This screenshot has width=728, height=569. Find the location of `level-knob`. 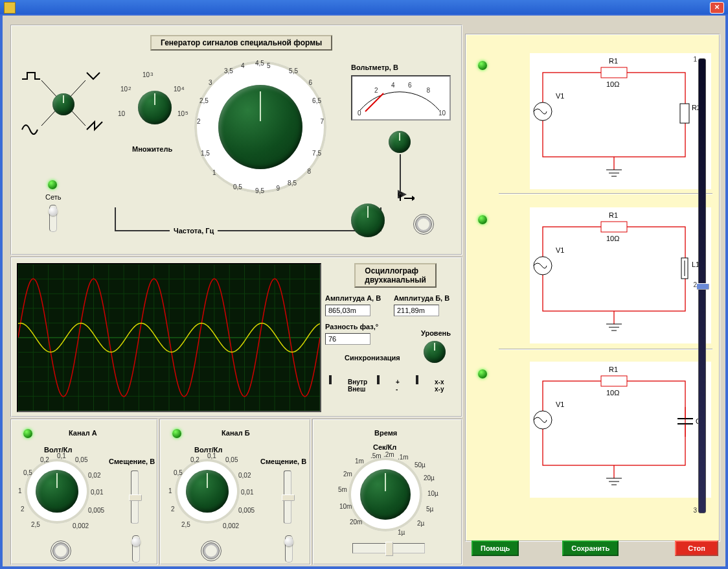

level-knob is located at coordinates (435, 352).